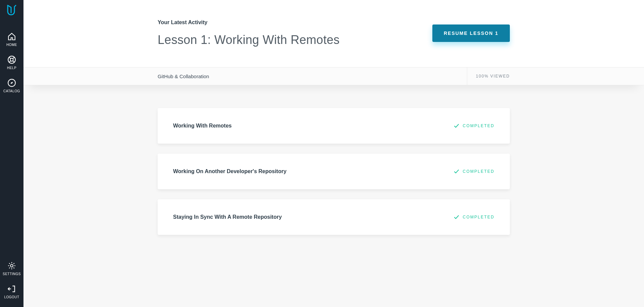 This screenshot has height=307, width=644. Describe the element at coordinates (334, 76) in the screenshot. I see `subheader-inner: GitHub & Collaboration 100% VIEWED` at that location.